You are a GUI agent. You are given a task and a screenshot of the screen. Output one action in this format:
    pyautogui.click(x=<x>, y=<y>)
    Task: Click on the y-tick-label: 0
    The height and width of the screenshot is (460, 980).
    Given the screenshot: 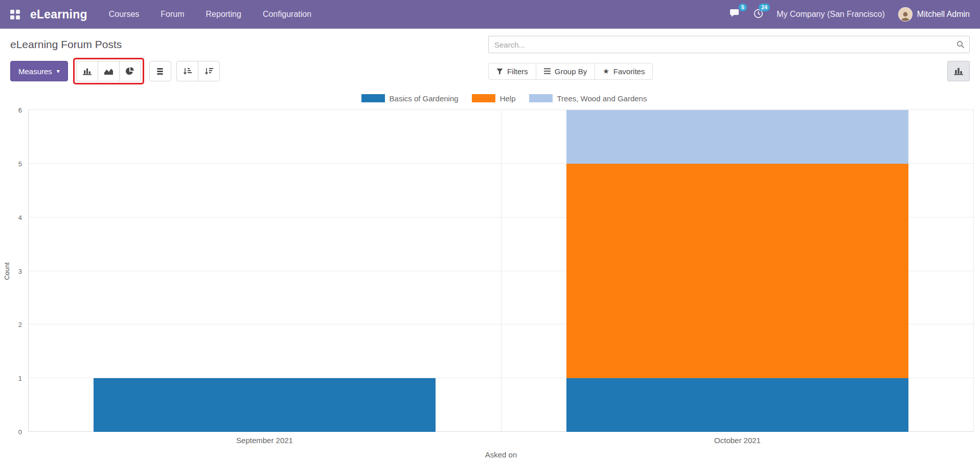 What is the action you would take?
    pyautogui.click(x=20, y=432)
    